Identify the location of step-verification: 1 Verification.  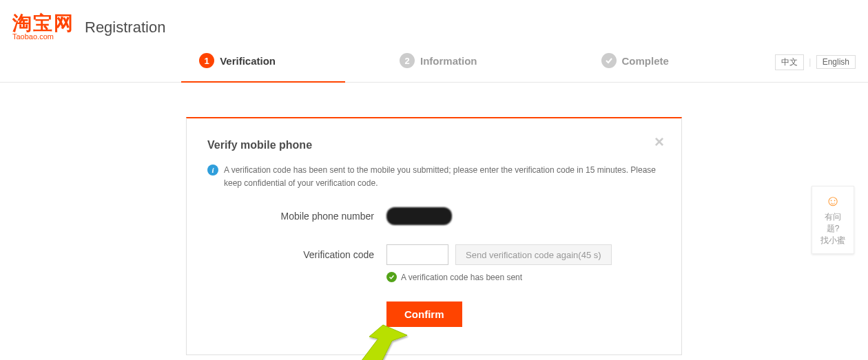
(237, 65).